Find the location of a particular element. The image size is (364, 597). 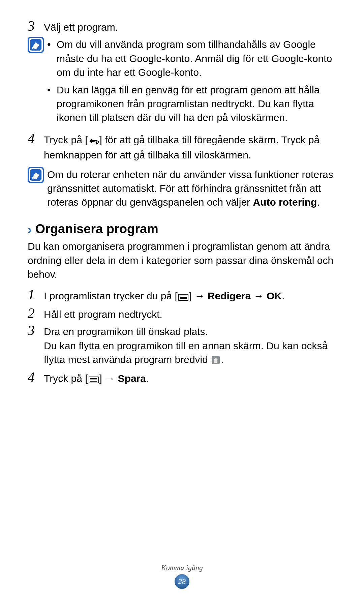

bold-text: Redigera is located at coordinates (229, 296).